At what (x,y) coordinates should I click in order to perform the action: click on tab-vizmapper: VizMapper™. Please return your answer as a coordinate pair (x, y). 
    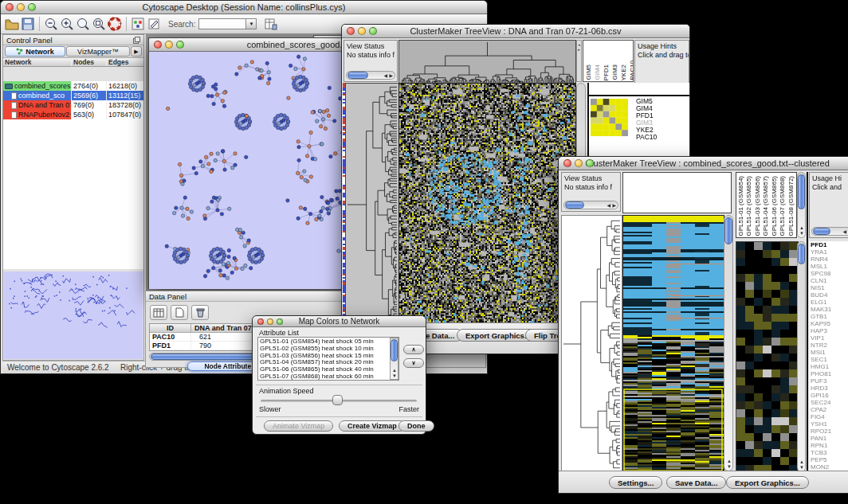
    Looking at the image, I should click on (98, 51).